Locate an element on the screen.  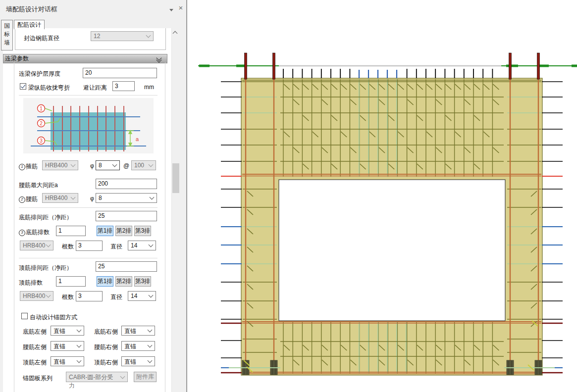
bottom-row1-button: 第1排 is located at coordinates (105, 231).